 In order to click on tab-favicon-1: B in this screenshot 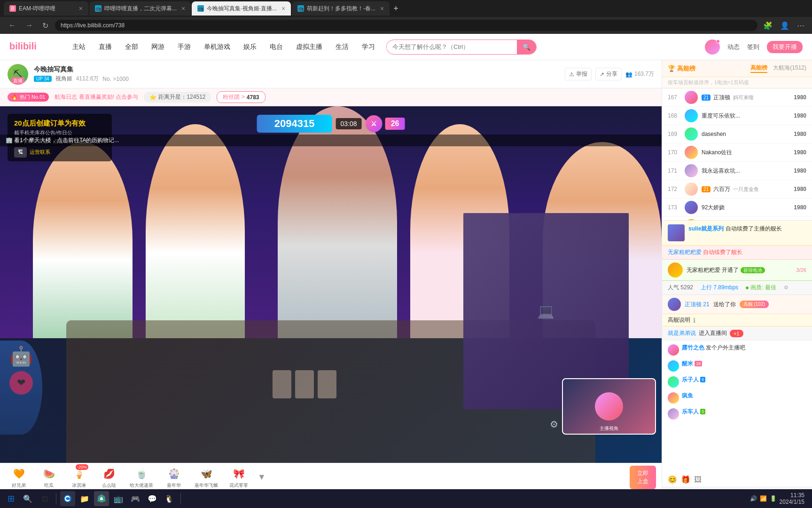, I will do `click(13, 8)`.